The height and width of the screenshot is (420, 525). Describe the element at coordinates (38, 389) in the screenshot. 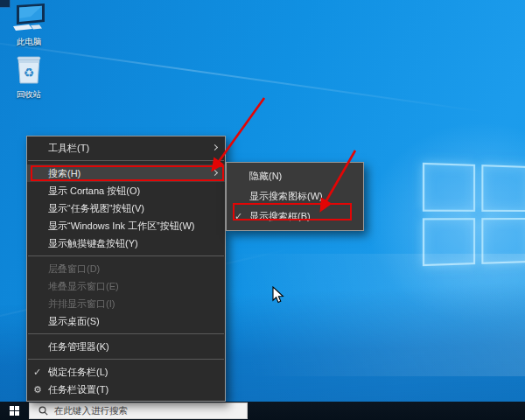

I see `gear-icon: ⚙` at that location.